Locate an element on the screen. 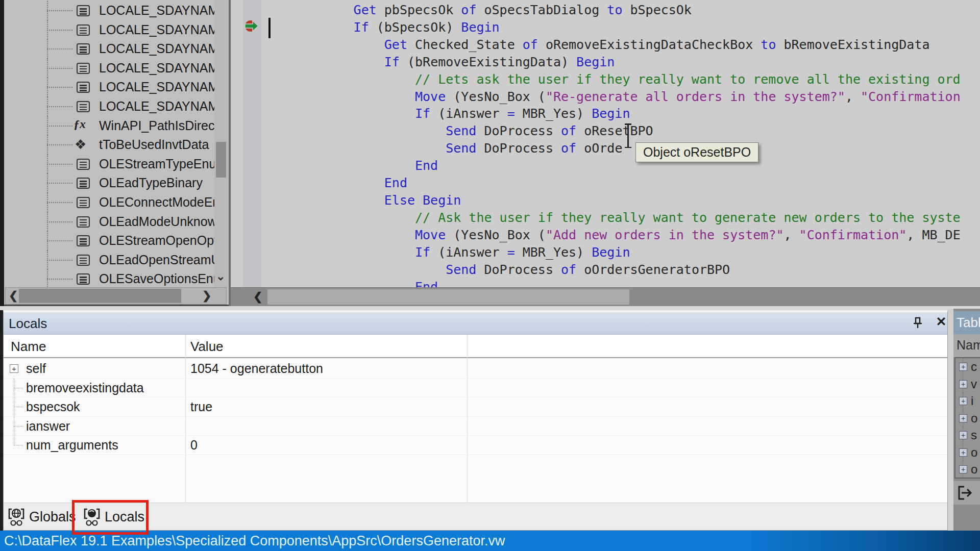 The image size is (980, 551). column-header-name: Name is located at coordinates (29, 347).